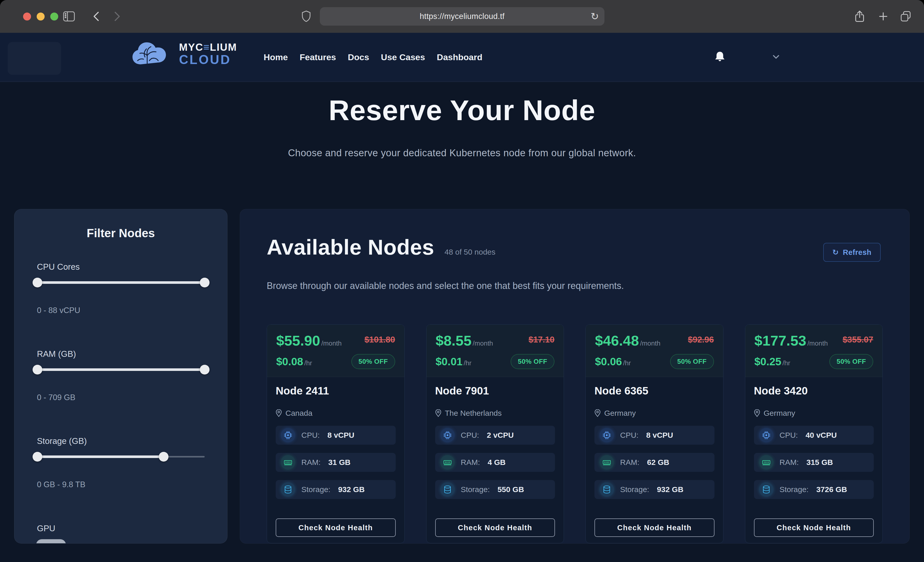 Image resolution: width=924 pixels, height=562 pixels. What do you see at coordinates (883, 16) in the screenshot?
I see `new-tab-icon` at bounding box center [883, 16].